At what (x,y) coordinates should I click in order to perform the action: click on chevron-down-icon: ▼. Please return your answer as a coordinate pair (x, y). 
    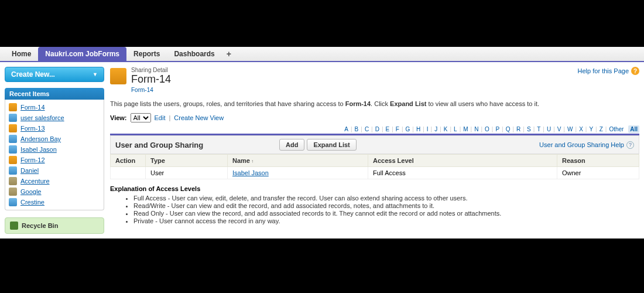
    Looking at the image, I should click on (95, 74).